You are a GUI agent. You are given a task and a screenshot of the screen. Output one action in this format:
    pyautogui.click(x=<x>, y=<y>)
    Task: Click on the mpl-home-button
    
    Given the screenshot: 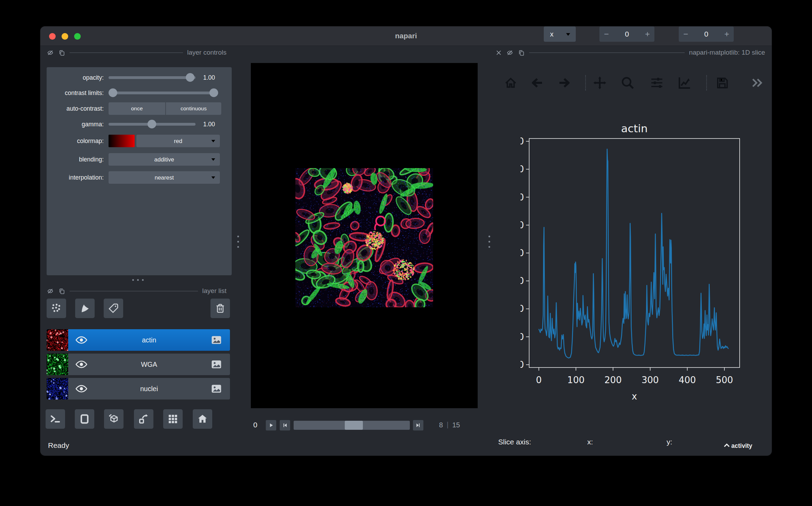 What is the action you would take?
    pyautogui.click(x=511, y=83)
    